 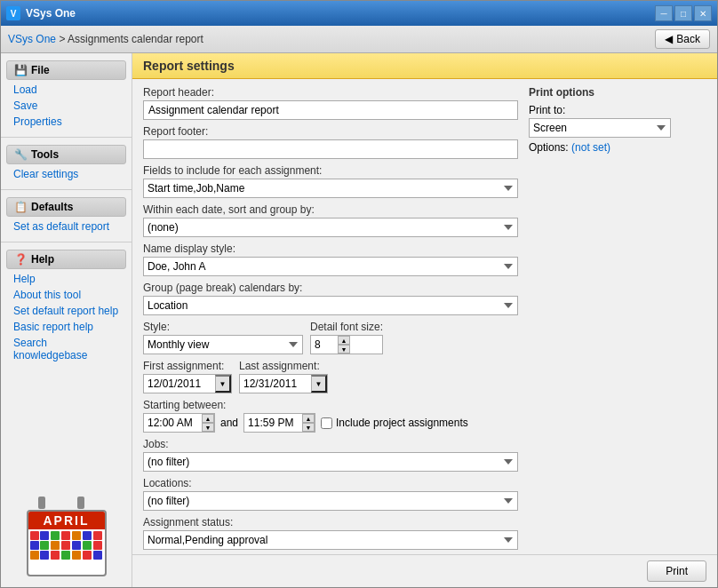 What do you see at coordinates (331, 501) in the screenshot?
I see `locations-wrapper: (no filter)` at bounding box center [331, 501].